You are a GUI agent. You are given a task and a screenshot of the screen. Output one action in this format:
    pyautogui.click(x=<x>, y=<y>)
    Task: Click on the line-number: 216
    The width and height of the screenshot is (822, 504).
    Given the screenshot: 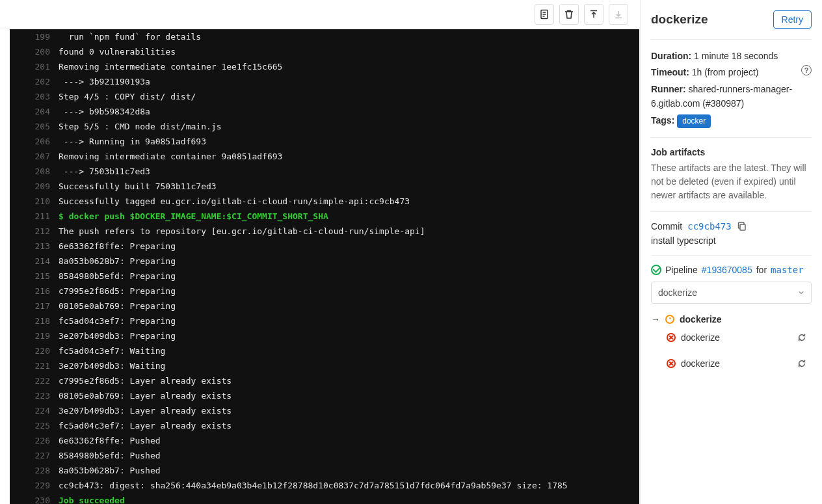 What is the action you would take?
    pyautogui.click(x=34, y=291)
    